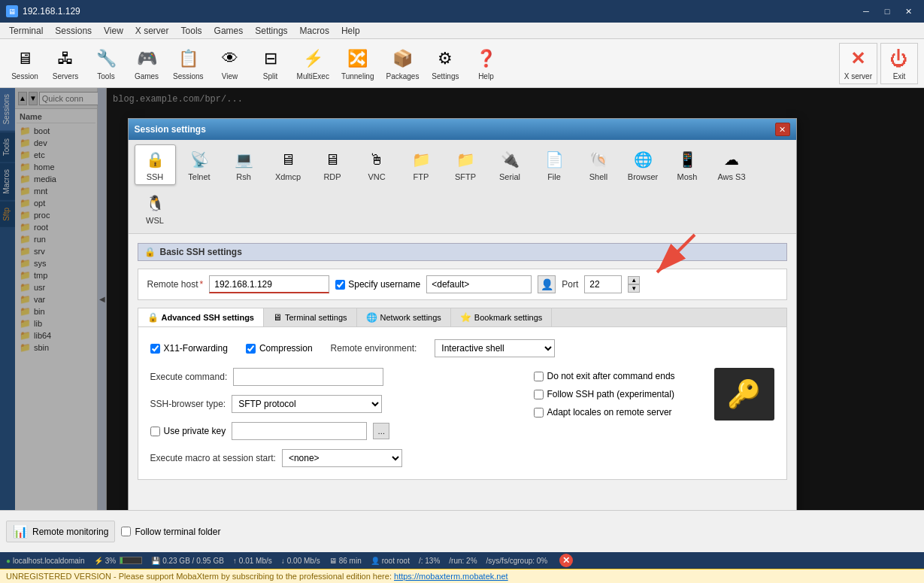 Image resolution: width=924 pixels, height=583 pixels. Describe the element at coordinates (508, 317) in the screenshot. I see `bookmark-settings-label: Bookmark settings` at that location.